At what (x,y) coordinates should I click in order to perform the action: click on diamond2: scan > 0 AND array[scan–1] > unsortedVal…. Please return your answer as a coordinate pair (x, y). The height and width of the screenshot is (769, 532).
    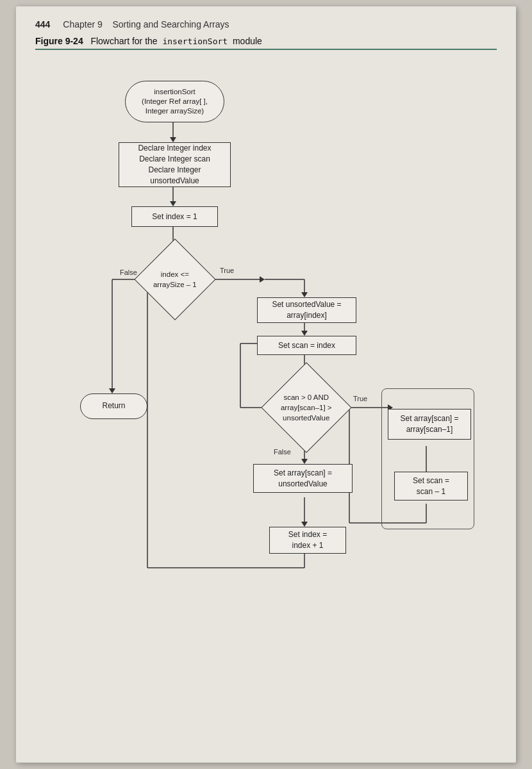
    Looking at the image, I should click on (306, 408).